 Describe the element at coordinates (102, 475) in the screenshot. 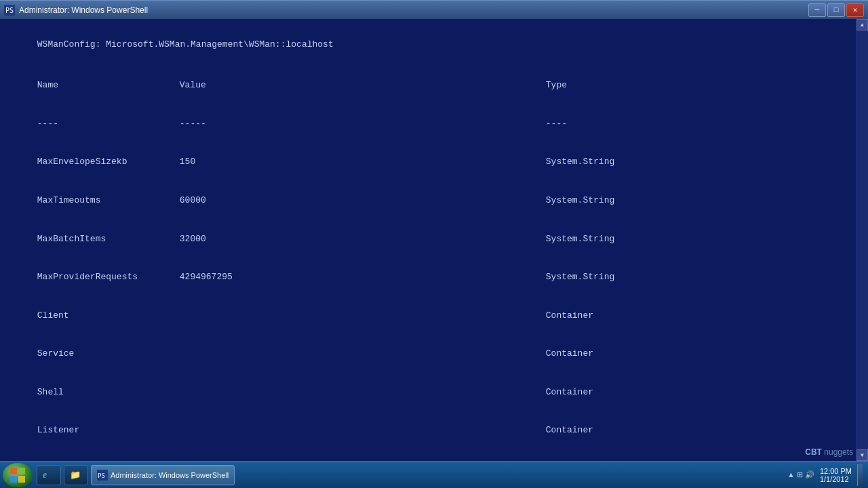

I see `powershell-task-icon: PS` at that location.